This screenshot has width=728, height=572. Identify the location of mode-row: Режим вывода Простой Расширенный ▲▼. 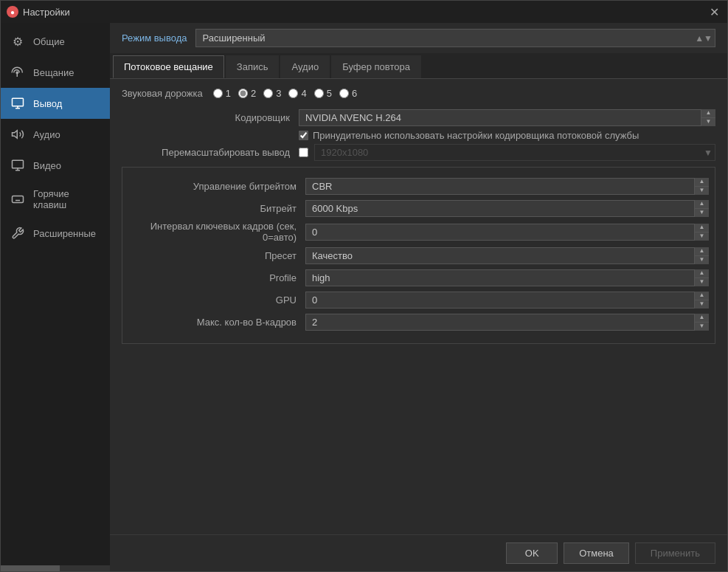
(419, 38).